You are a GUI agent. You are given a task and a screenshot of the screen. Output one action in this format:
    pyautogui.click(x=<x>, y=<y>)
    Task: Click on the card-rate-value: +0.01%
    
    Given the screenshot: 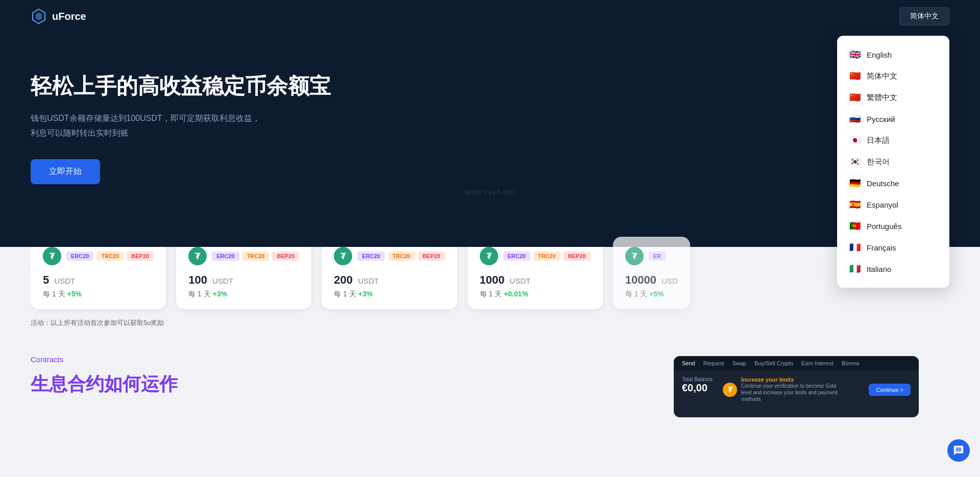 What is the action you would take?
    pyautogui.click(x=516, y=294)
    